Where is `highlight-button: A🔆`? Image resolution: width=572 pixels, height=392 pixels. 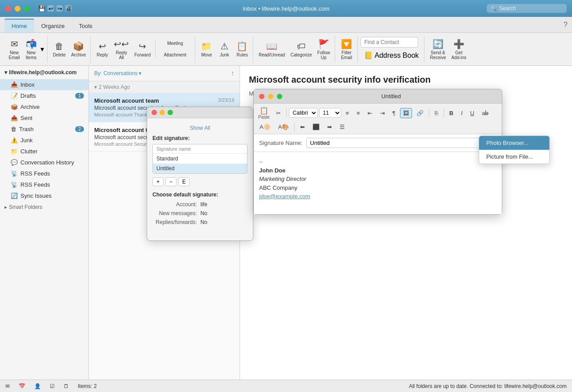 highlight-button: A🔆 is located at coordinates (265, 127).